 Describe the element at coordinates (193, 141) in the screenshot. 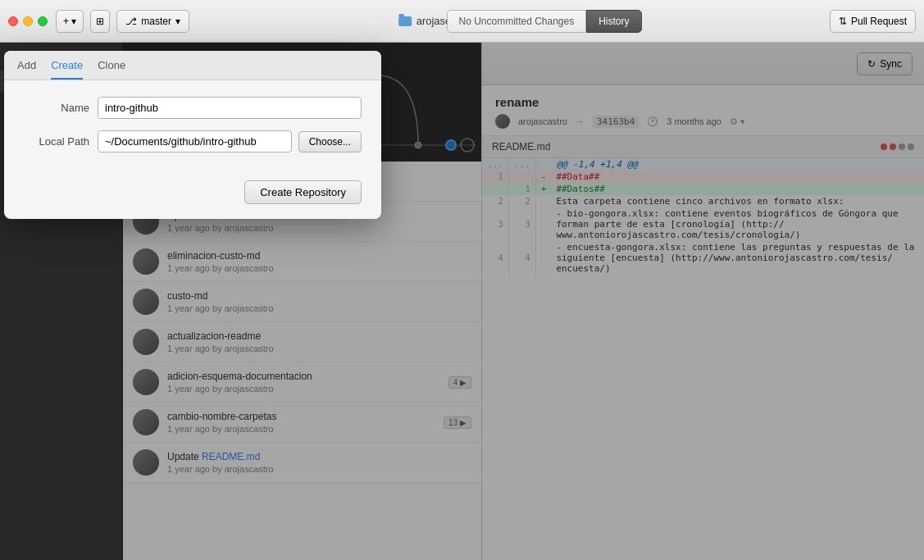

I see `path-row: Local Path Choose...` at that location.